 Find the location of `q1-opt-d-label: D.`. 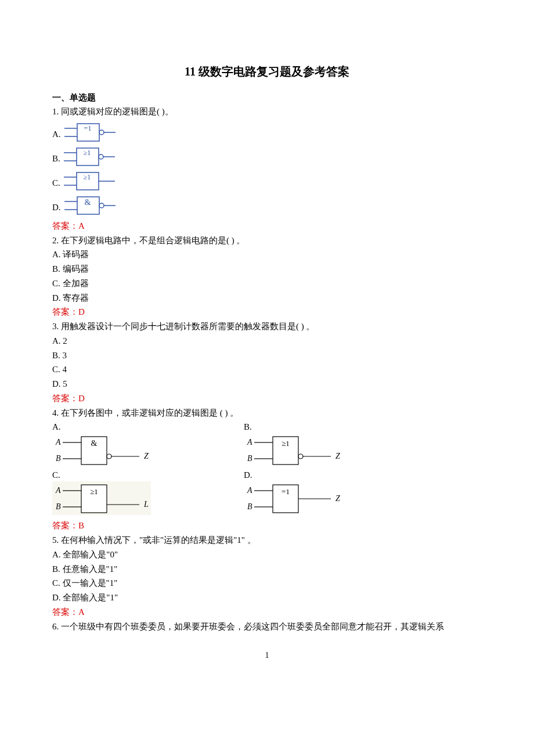

q1-opt-d-label: D. is located at coordinates (57, 210).